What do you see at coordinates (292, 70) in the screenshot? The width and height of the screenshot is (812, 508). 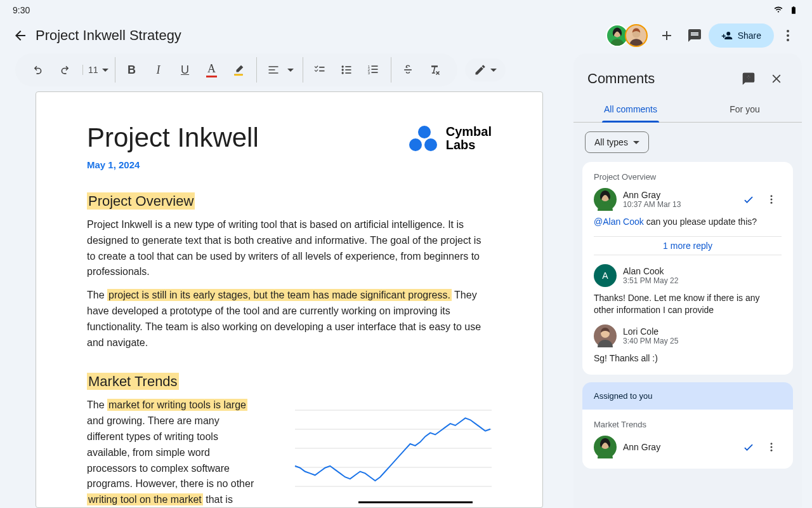 I see `align-dropdown` at bounding box center [292, 70].